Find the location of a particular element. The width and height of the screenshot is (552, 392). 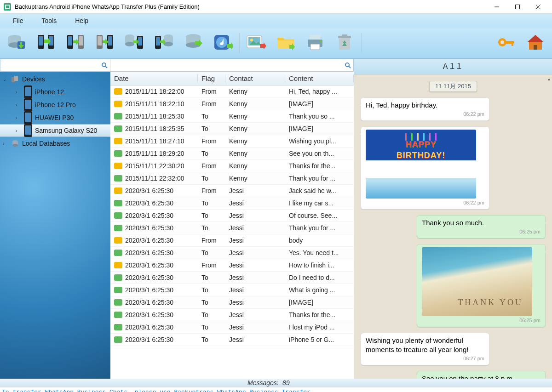

phone-to-db-icon is located at coordinates (164, 43).